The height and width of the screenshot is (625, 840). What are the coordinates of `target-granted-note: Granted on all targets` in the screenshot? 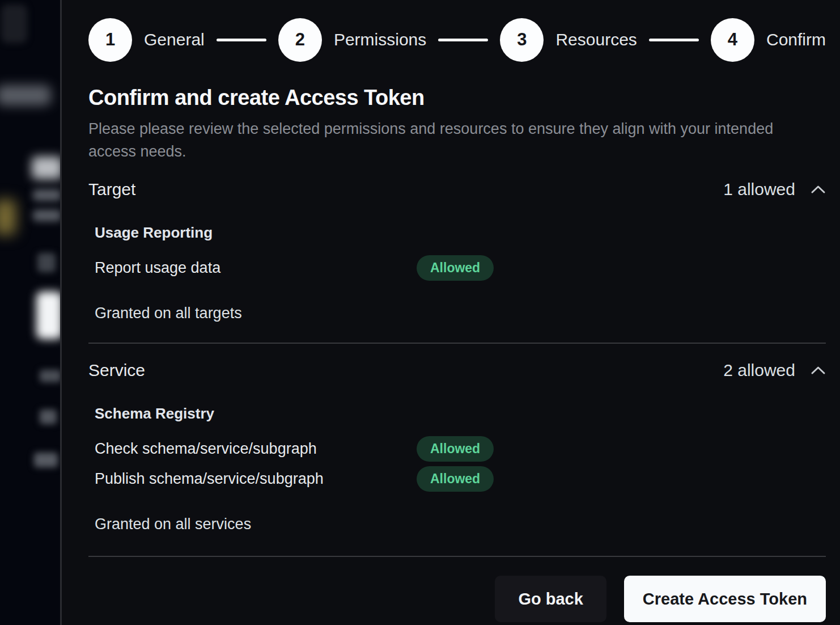 It's located at (460, 313).